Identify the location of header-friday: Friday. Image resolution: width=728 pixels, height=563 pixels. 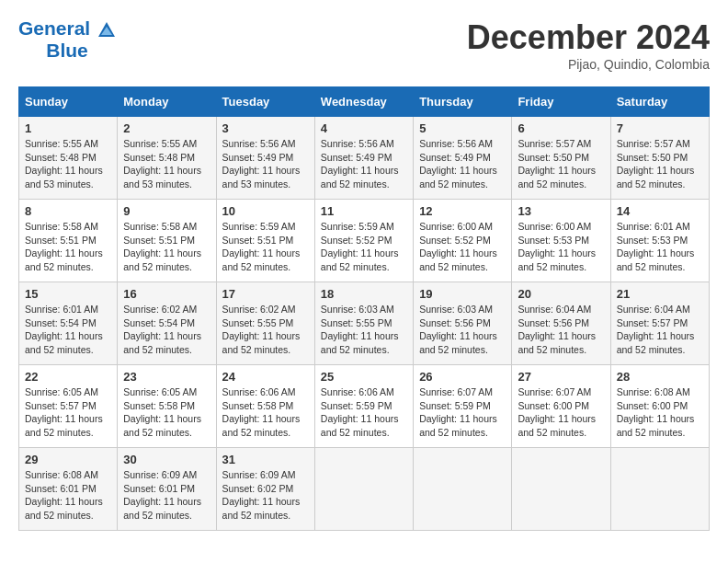
(561, 102).